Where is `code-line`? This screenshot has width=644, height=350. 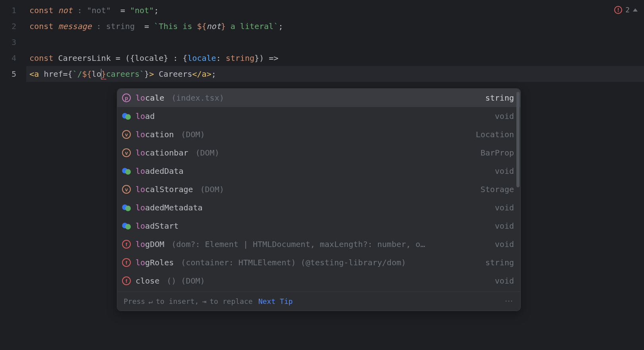
code-line is located at coordinates (335, 42).